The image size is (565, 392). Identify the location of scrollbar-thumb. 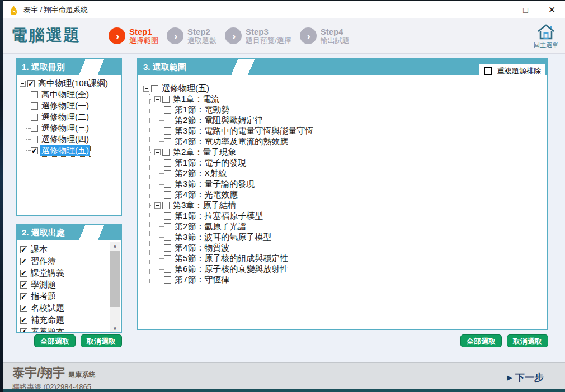
(115, 279).